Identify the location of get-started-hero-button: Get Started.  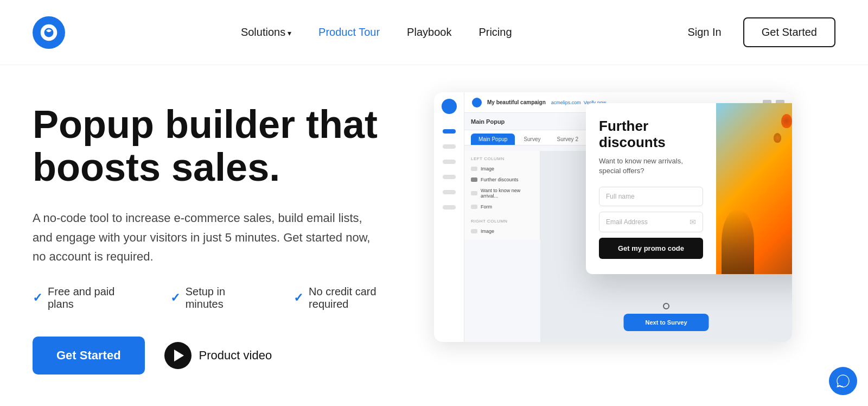
(89, 356).